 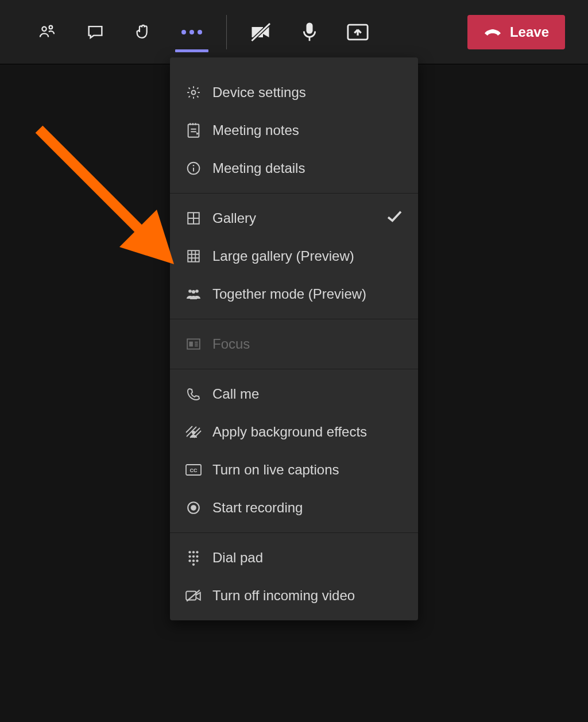 What do you see at coordinates (192, 32) in the screenshot?
I see `more-icon` at bounding box center [192, 32].